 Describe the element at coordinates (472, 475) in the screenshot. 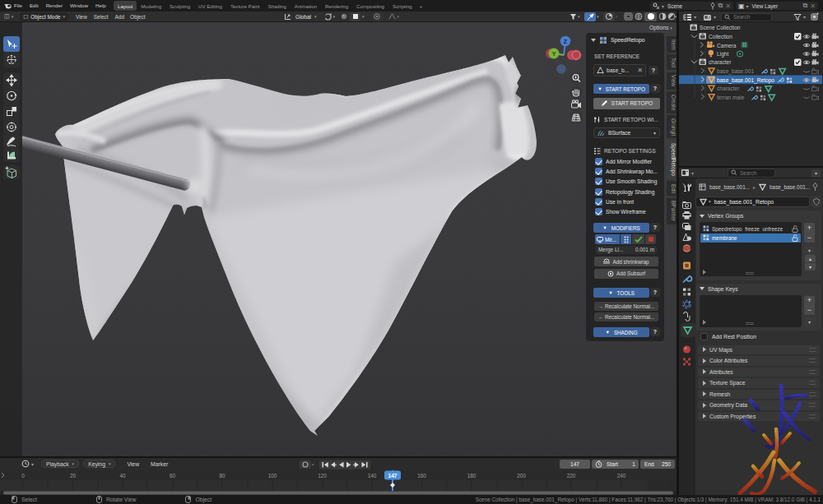

I see `svg-text: 180` at that location.